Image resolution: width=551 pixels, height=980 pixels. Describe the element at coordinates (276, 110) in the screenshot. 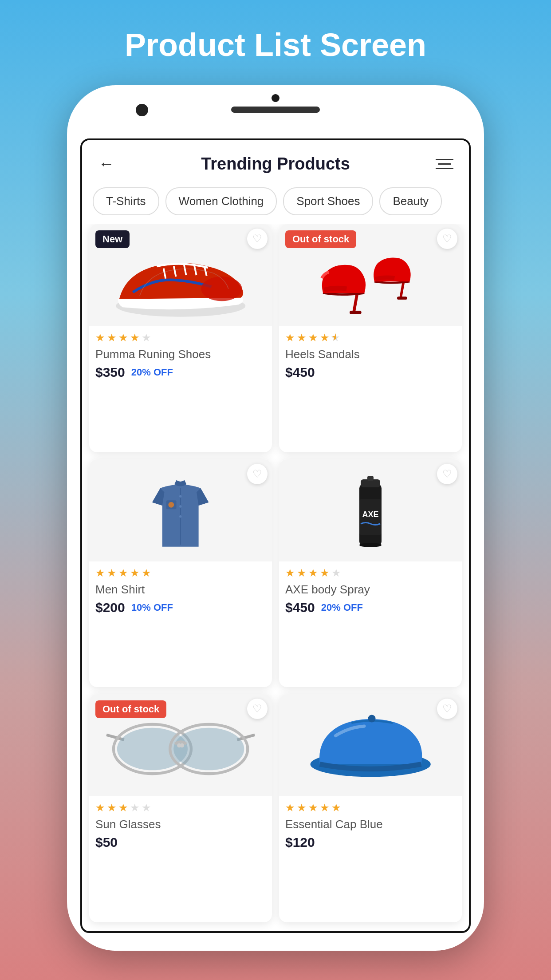

I see `phone-speaker` at that location.